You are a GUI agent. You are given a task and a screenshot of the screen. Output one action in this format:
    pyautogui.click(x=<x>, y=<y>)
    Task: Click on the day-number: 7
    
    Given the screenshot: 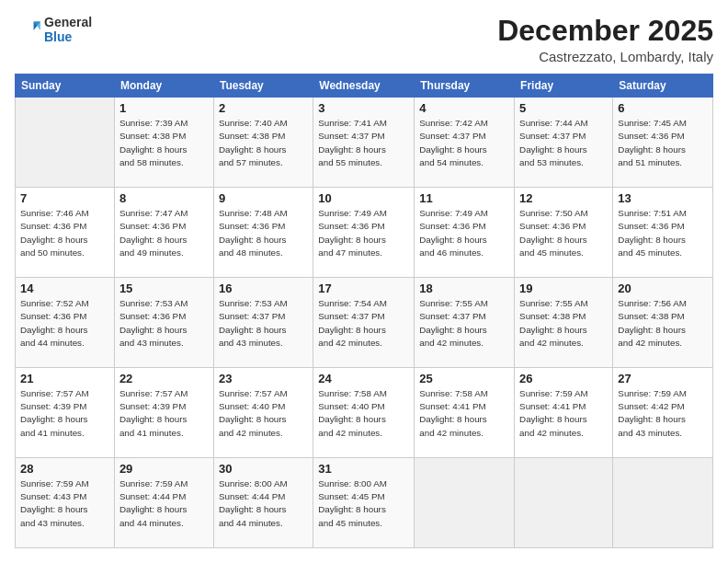 What is the action you would take?
    pyautogui.click(x=64, y=199)
    